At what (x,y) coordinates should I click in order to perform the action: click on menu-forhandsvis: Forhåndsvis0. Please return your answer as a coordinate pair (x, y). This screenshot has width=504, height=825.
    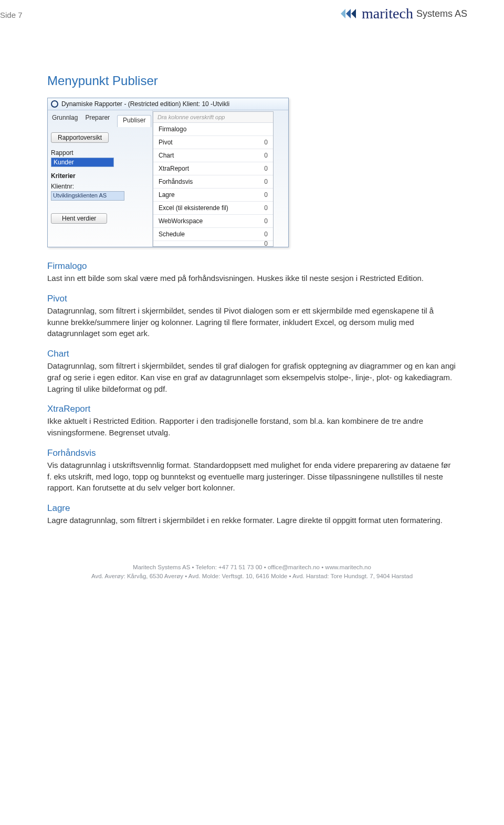
    Looking at the image, I should click on (213, 182).